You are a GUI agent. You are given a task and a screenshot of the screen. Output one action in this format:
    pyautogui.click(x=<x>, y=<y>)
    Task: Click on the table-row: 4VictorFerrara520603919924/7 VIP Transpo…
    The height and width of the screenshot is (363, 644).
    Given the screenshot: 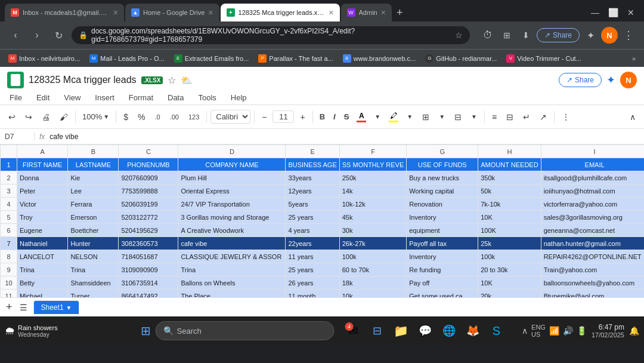 What is the action you would take?
    pyautogui.click(x=323, y=204)
    